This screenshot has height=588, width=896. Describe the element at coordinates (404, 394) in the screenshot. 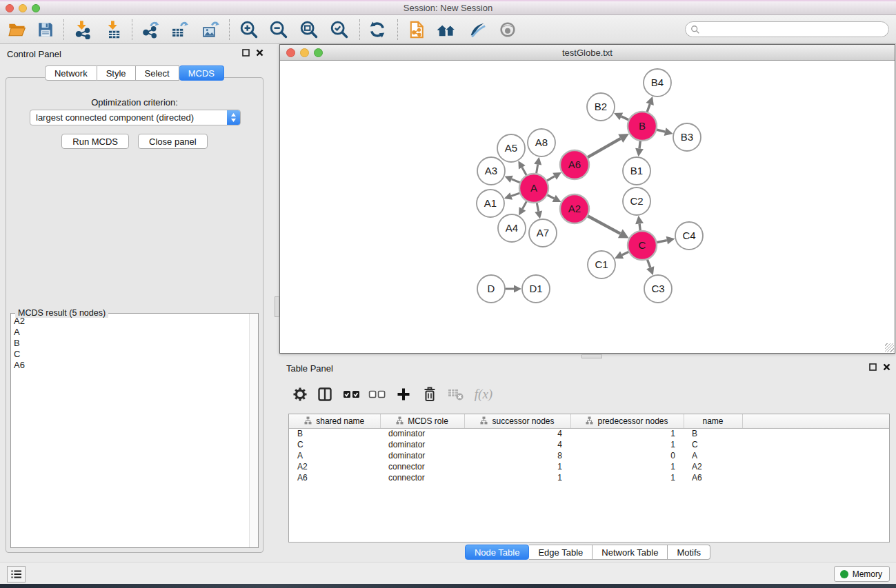

I see `create-column-plus-icon` at that location.